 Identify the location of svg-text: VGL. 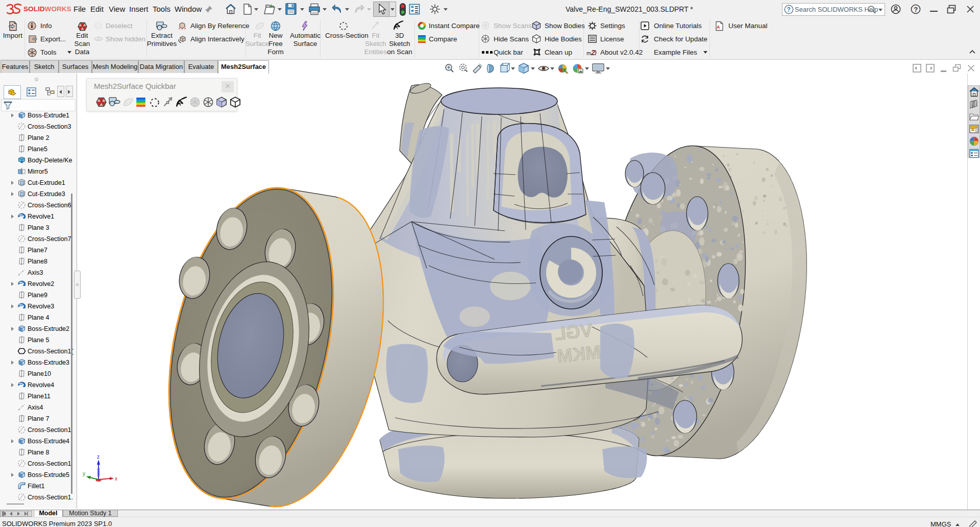
(574, 332).